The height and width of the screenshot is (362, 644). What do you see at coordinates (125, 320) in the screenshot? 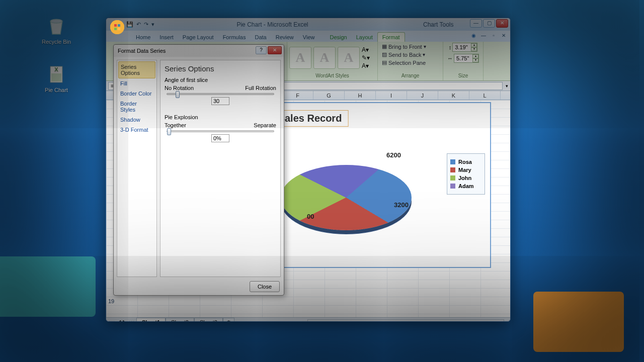
I see `sheet-nav-next-icon: ▶` at bounding box center [125, 320].